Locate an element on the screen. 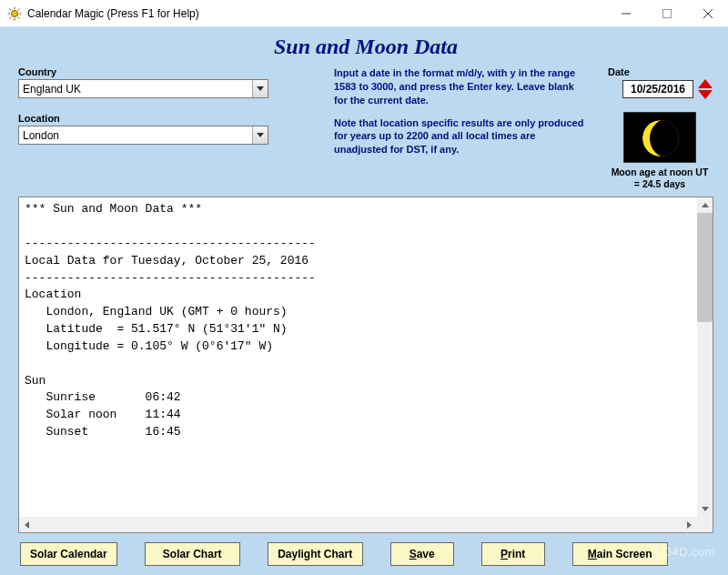 This screenshot has width=728, height=575. scroll-left-icon is located at coordinates (27, 524).